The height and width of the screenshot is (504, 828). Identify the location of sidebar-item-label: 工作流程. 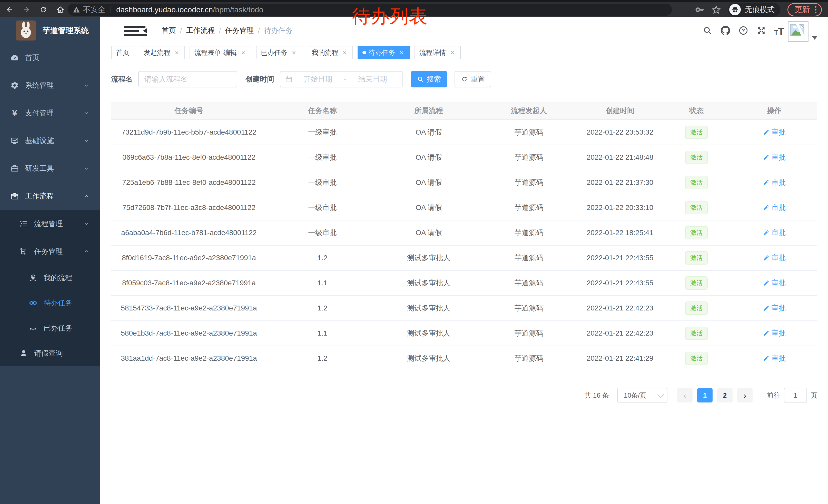
(40, 196).